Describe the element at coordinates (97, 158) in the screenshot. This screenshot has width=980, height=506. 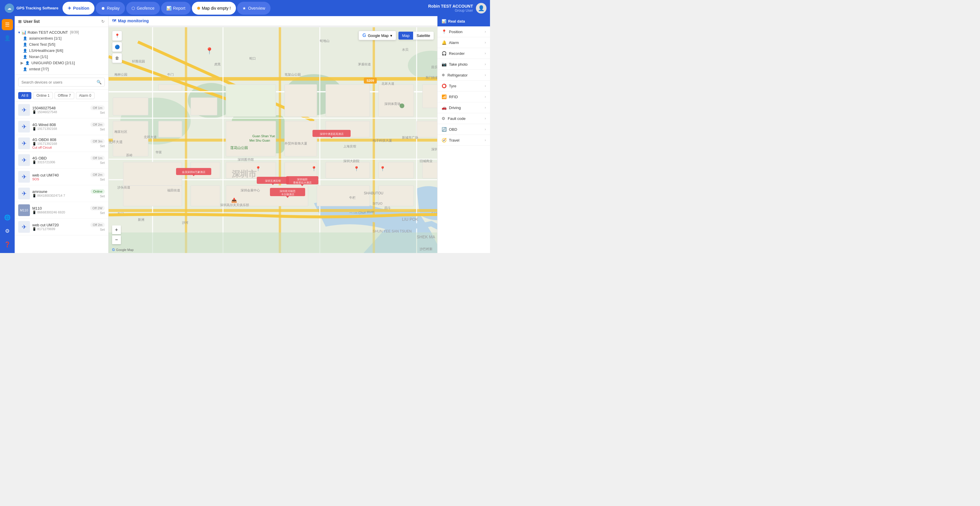
I see `status-badge-3: Off 1m` at that location.